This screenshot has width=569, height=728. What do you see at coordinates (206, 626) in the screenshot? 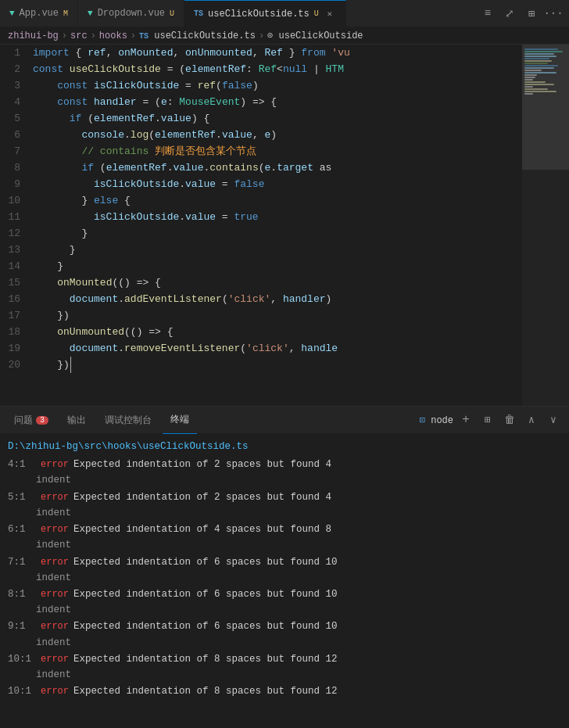
I see `error-msg-6: Expected indentation of 6 spaces but fou…` at bounding box center [206, 626].